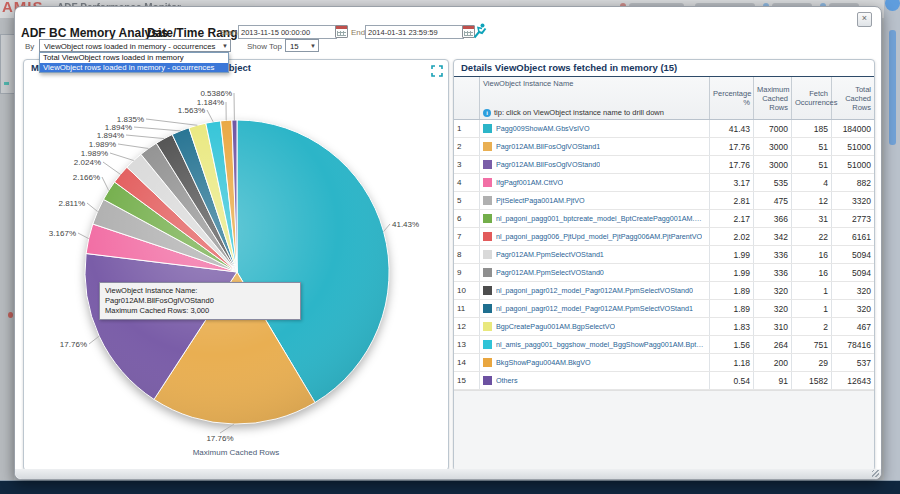 The height and width of the screenshot is (494, 900). What do you see at coordinates (773, 128) in the screenshot?
I see `max-cached-rows-value: 7000` at bounding box center [773, 128].